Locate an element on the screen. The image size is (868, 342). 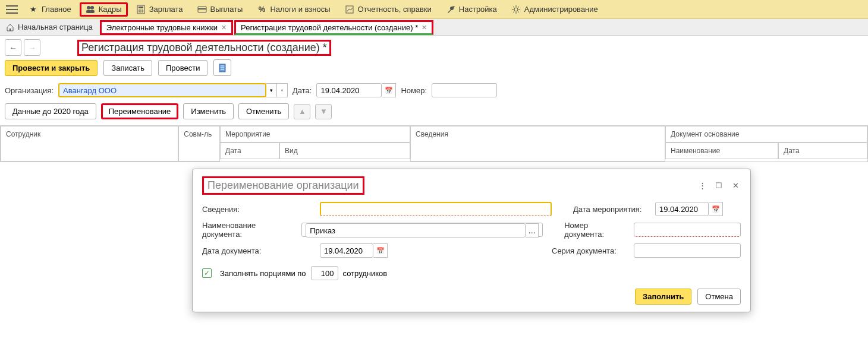
cancel-button: Отменить is located at coordinates (264, 112).